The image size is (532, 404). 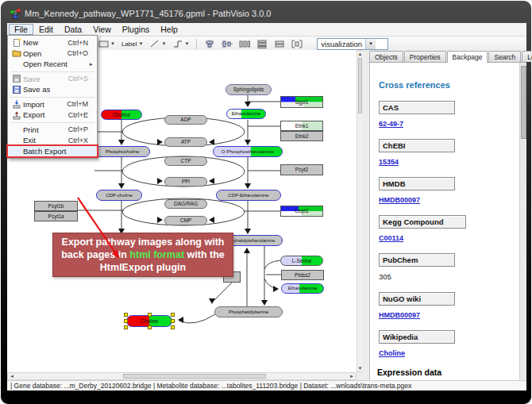 What do you see at coordinates (360, 54) in the screenshot?
I see `scroll-up-icon: ▲` at bounding box center [360, 54].